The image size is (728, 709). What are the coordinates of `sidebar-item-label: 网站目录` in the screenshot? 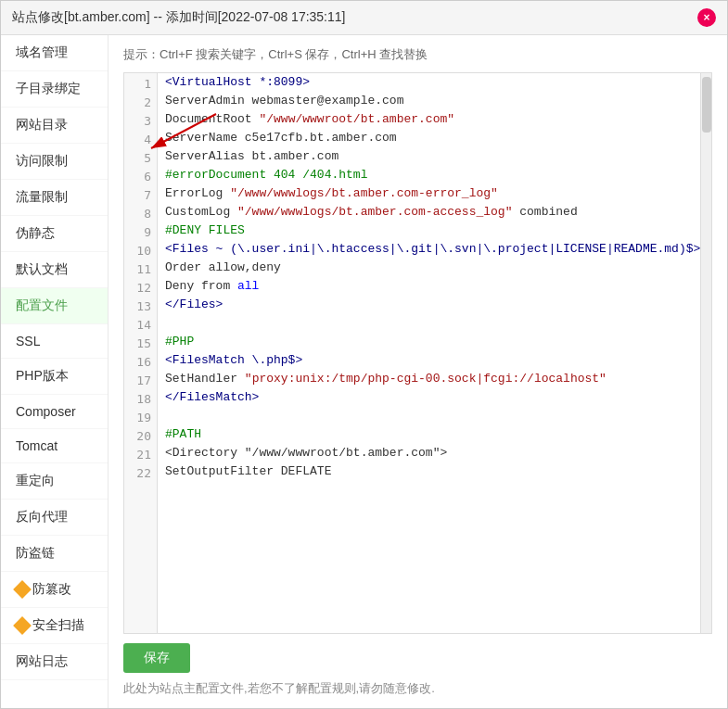 It's located at (42, 124).